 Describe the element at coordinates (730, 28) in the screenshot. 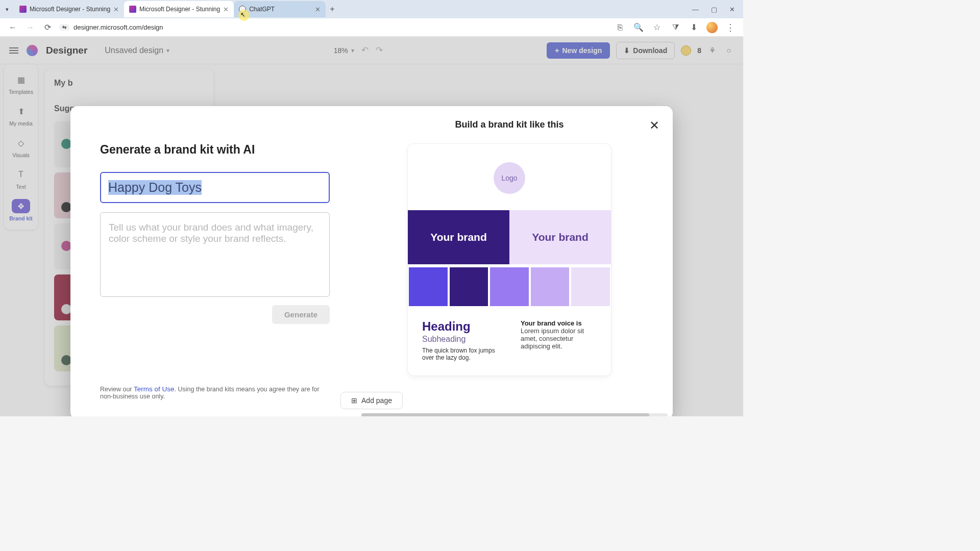

I see `more-menu-icon: ⋮` at that location.